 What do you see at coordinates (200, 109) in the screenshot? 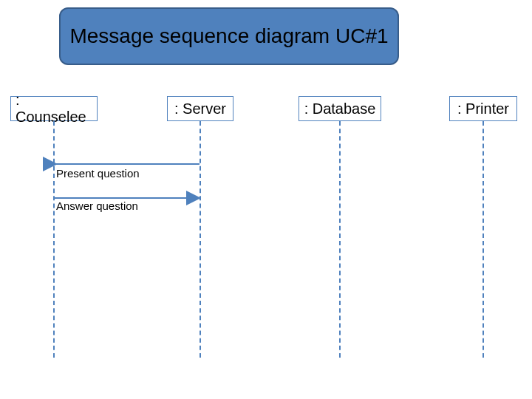
I see `participant-server-label: : Server` at bounding box center [200, 109].